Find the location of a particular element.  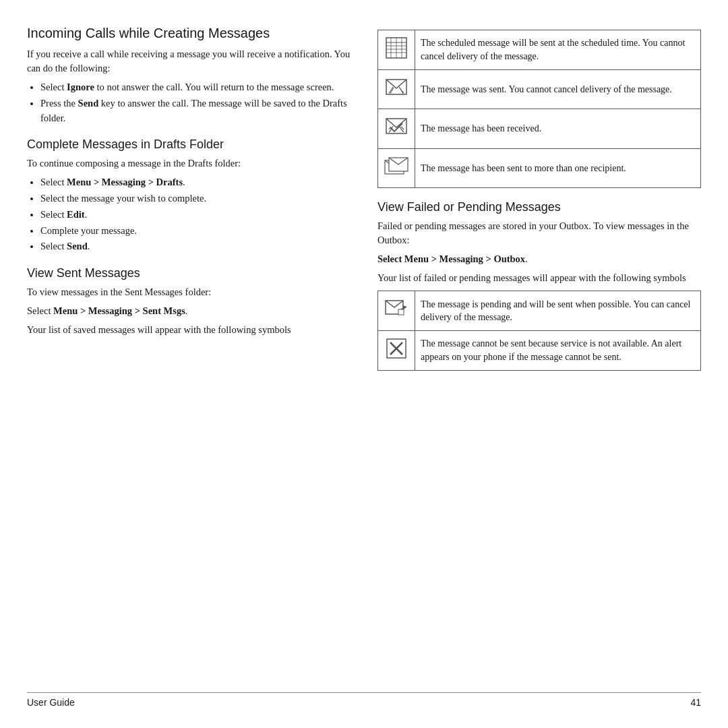

menu-path-sent: Select Menu > Messaging > Sent Msgs. is located at coordinates (189, 311).